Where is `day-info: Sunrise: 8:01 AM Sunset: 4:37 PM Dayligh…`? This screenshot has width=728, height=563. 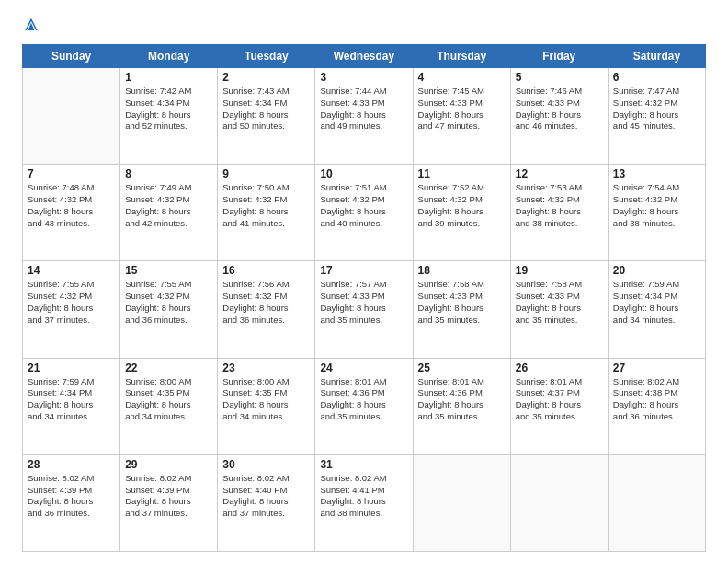
day-info: Sunrise: 8:01 AM Sunset: 4:37 PM Dayligh… is located at coordinates (559, 399).